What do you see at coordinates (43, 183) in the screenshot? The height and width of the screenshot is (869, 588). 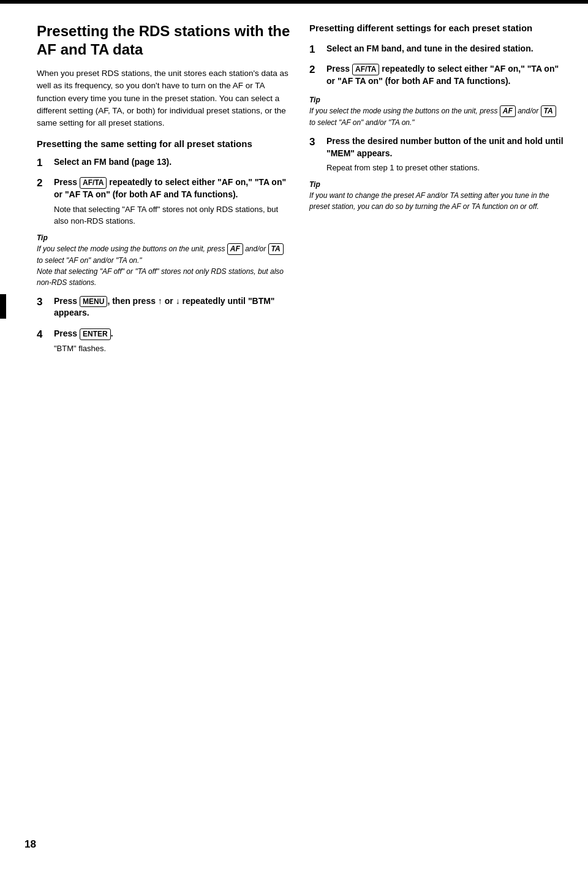 I see `step-2-number: 2` at bounding box center [43, 183].